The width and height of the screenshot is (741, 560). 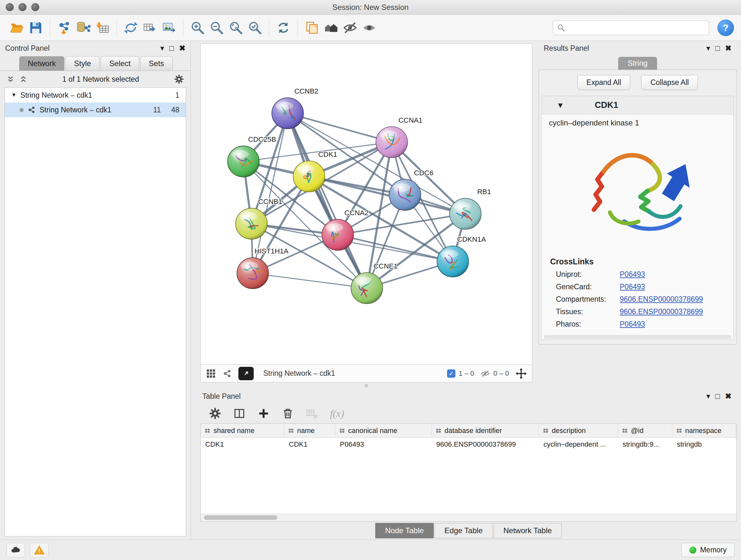 What do you see at coordinates (638, 63) in the screenshot?
I see `tab-string: String` at bounding box center [638, 63].